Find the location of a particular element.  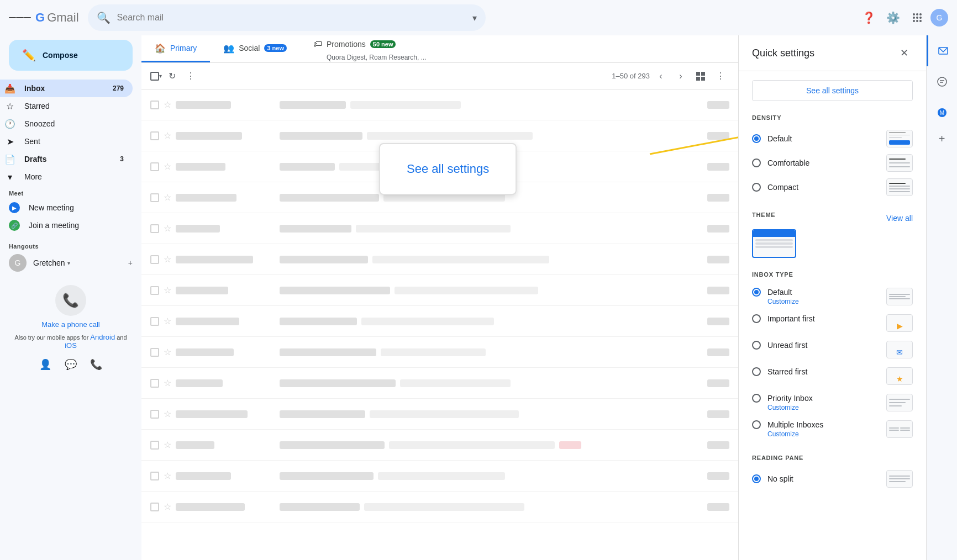

select-all-checkbox is located at coordinates (155, 76).